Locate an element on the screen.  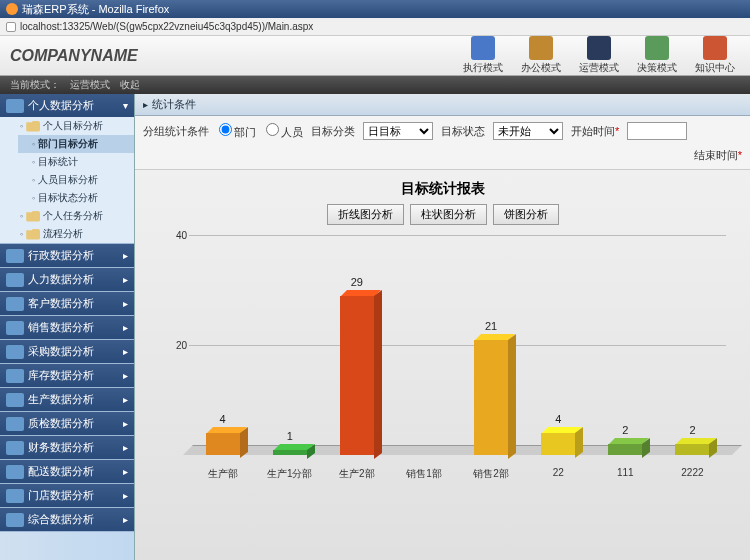
topnav-item: 知识中心 is located at coordinates (715, 56).